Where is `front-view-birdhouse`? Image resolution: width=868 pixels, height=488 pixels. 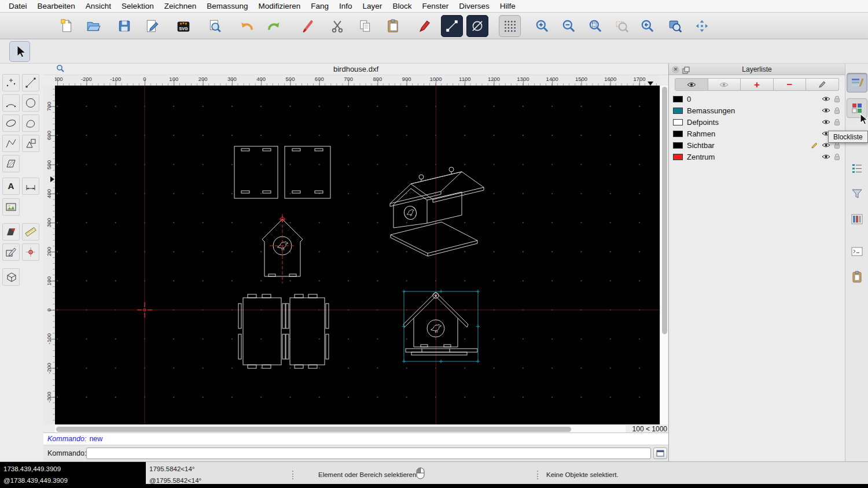 front-view-birdhouse is located at coordinates (440, 324).